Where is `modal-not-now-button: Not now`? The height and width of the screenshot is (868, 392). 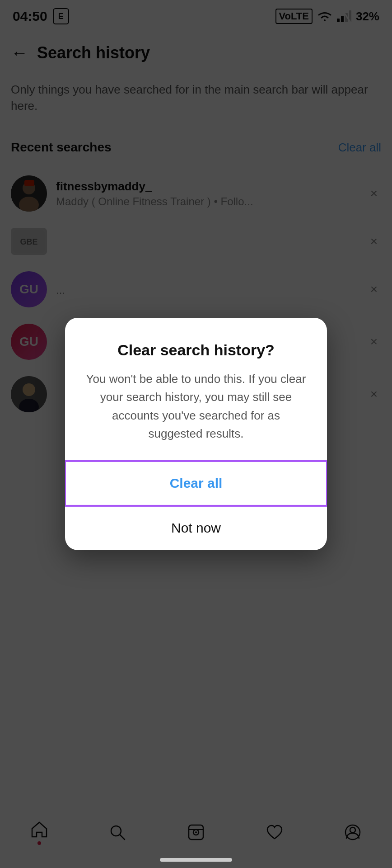
modal-not-now-button: Not now is located at coordinates (196, 528).